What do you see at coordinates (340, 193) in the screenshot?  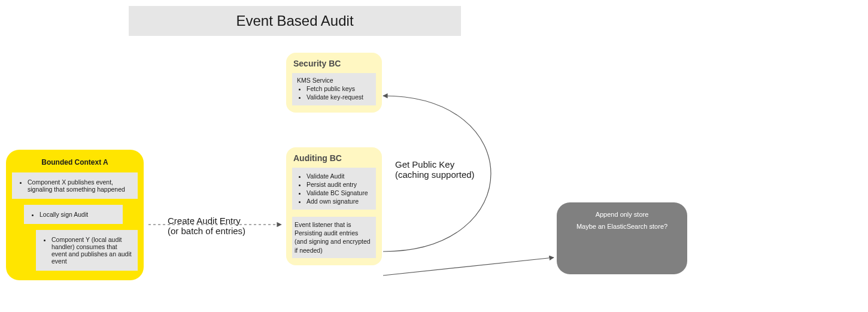 I see `audit-item-2: Validate BC Signature` at bounding box center [340, 193].